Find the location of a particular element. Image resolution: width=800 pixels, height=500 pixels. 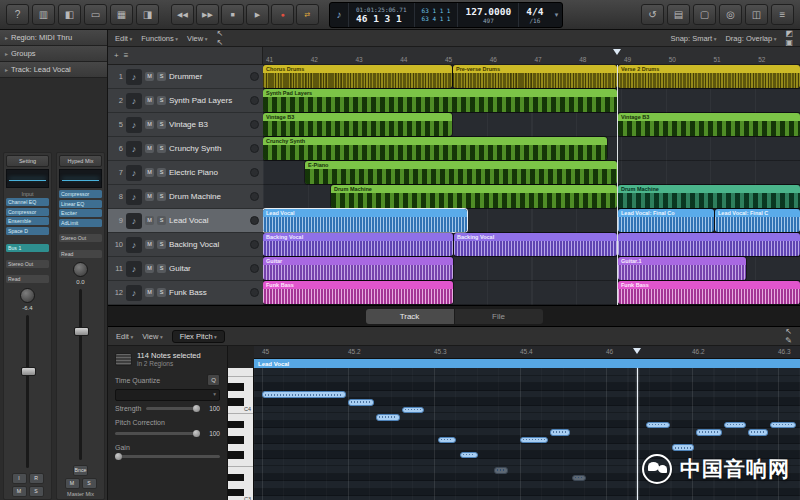

region: Lead Vocal: Final C is located at coordinates (758, 220).